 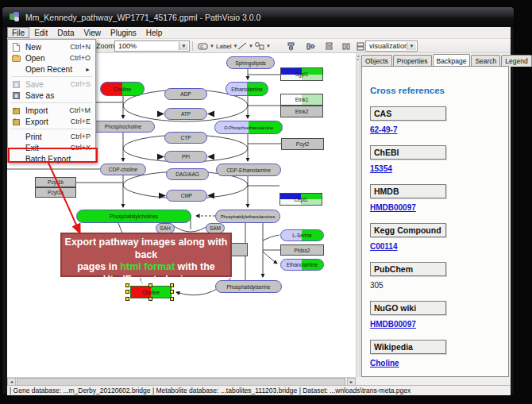 I want to click on node-ctp: CTP, so click(x=186, y=138).